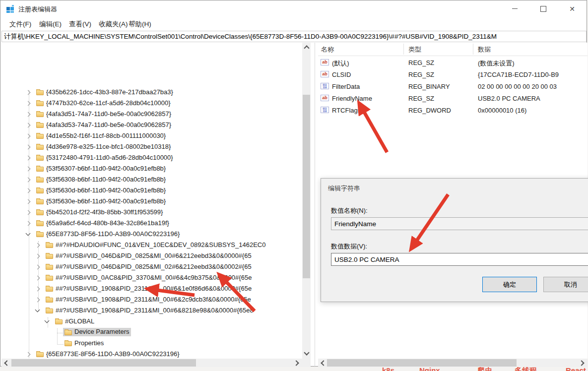 The height and width of the screenshot is (371, 588). What do you see at coordinates (152, 289) in the screenshot?
I see `tree-item: ##?#USB#VID_1908&PID_2311&MI_00#6&1e0f86…` at bounding box center [152, 289].